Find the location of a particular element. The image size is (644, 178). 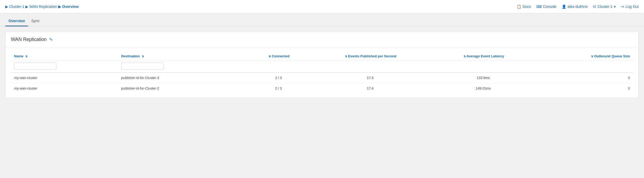

docs-icon: 📋 is located at coordinates (519, 7).